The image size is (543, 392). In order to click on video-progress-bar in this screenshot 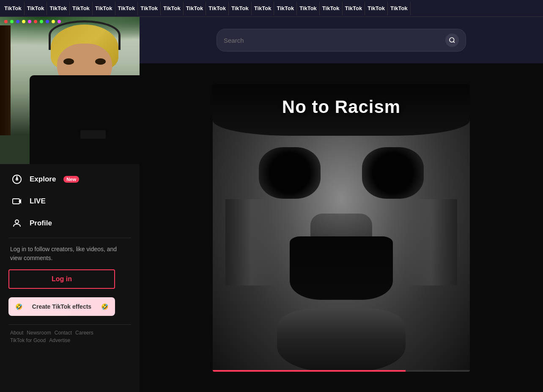, I will do `click(341, 371)`.